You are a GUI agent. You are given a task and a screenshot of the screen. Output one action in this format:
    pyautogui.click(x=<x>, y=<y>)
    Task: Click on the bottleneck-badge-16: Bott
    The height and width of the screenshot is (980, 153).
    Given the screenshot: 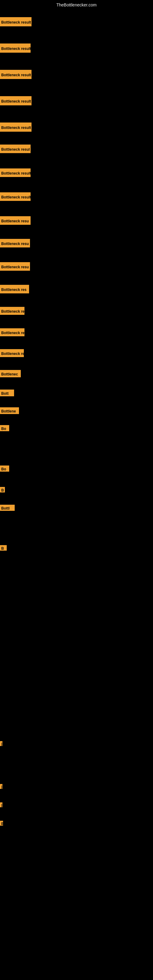 What is the action you would take?
    pyautogui.click(x=7, y=393)
    